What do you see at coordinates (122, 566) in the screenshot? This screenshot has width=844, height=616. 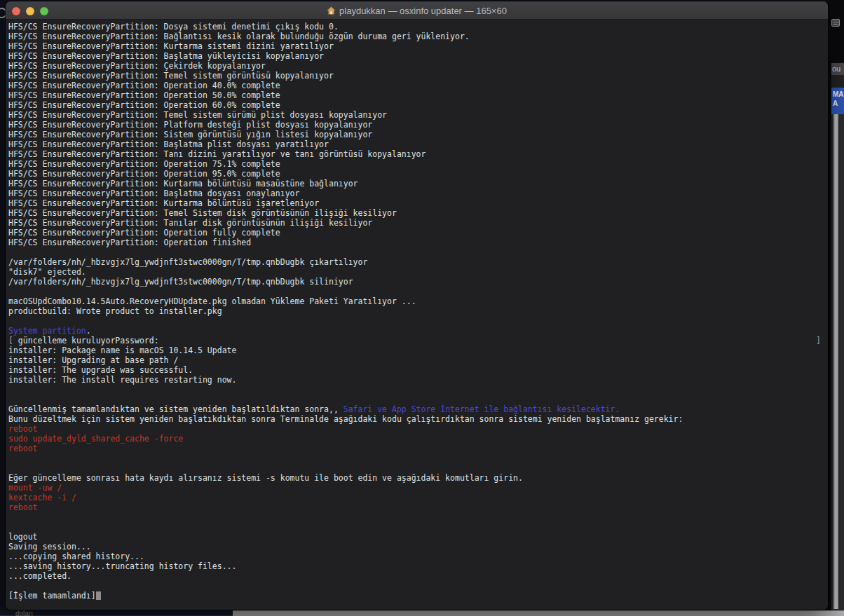 I see `terminal-text: ...saving history...truncating history f…` at bounding box center [122, 566].